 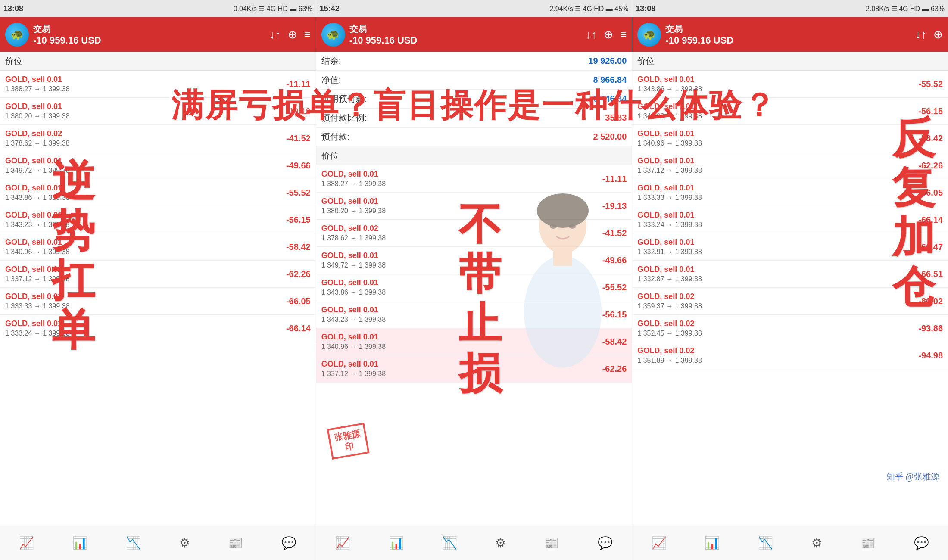 I want to click on header-icons-2: ↓↑ ⊕ ≡, so click(x=606, y=34).